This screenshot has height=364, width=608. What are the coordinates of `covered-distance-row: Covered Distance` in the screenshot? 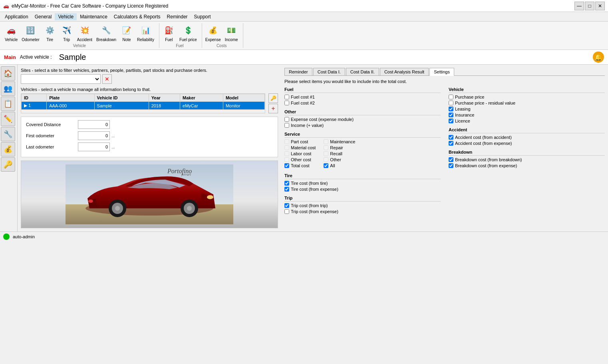 It's located at (149, 125).